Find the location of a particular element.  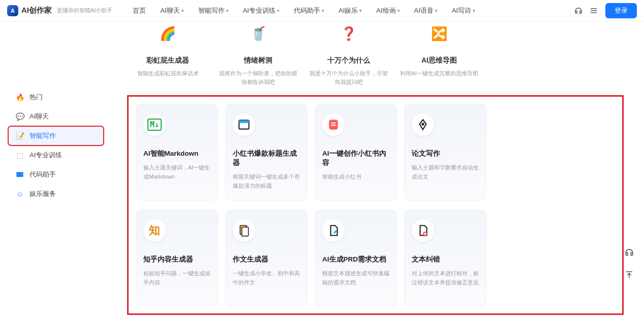

nav-voice: AI语音▾ is located at coordinates (426, 11).